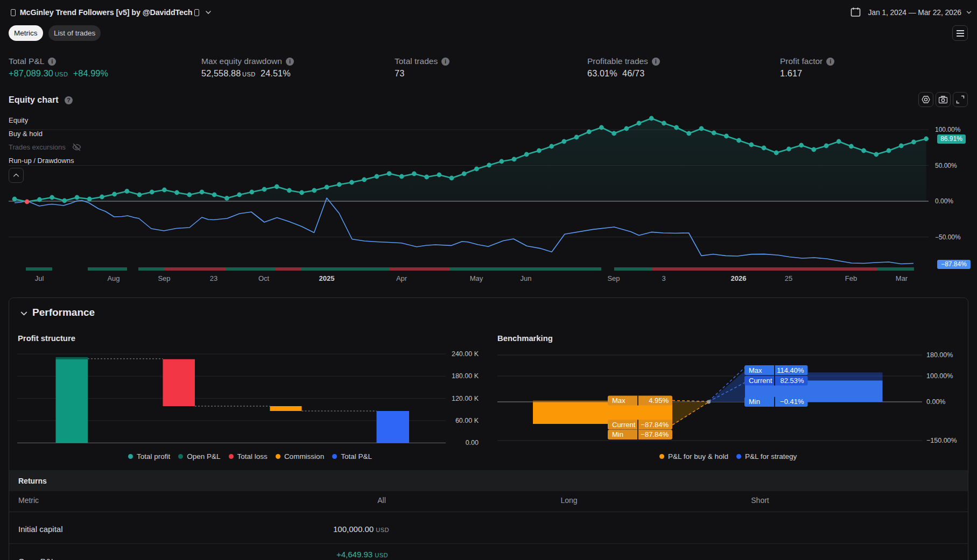 Image resolution: width=977 pixels, height=560 pixels. I want to click on svg-text: 0.00, so click(472, 443).